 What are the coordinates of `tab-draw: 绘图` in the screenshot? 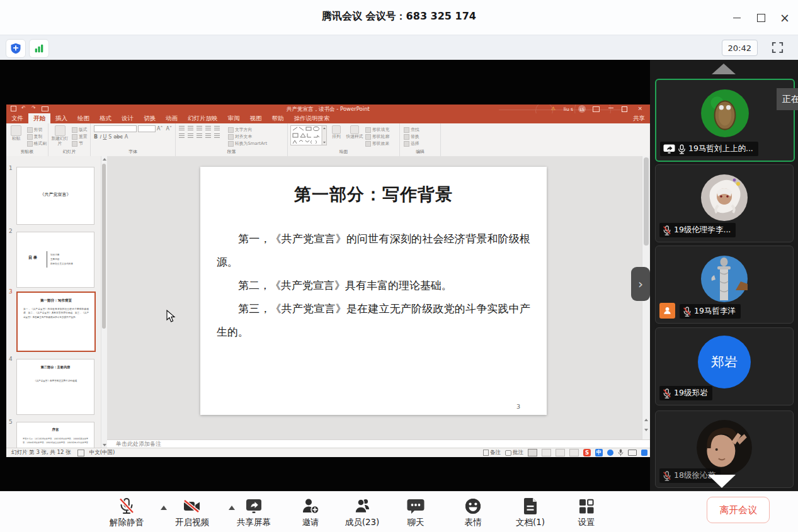 It's located at (83, 118).